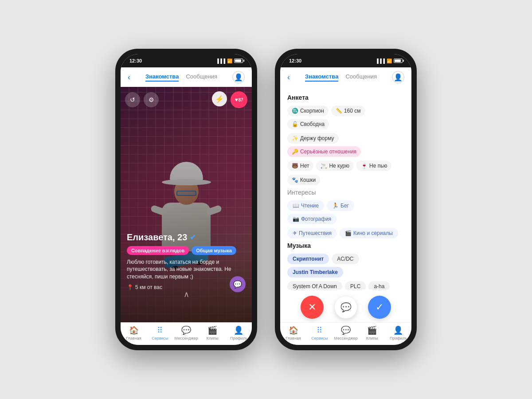 This screenshot has width=532, height=399. I want to click on chip-plc: PLC, so click(356, 286).